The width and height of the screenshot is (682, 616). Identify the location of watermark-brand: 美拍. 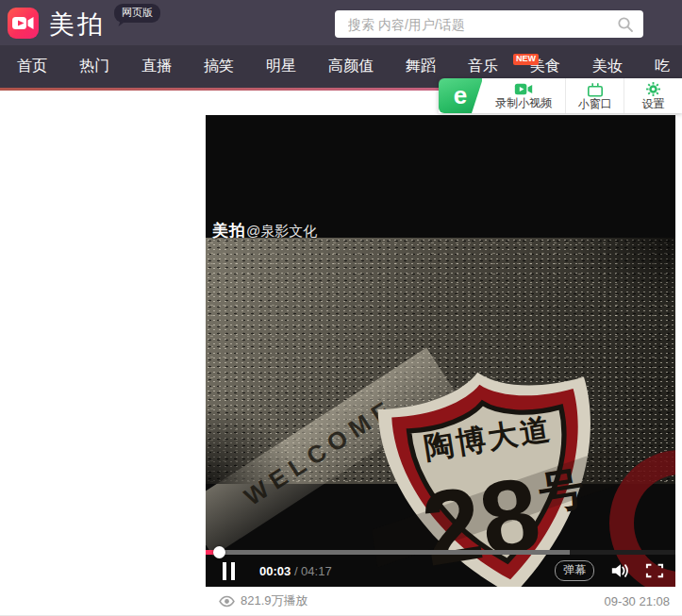
(229, 230).